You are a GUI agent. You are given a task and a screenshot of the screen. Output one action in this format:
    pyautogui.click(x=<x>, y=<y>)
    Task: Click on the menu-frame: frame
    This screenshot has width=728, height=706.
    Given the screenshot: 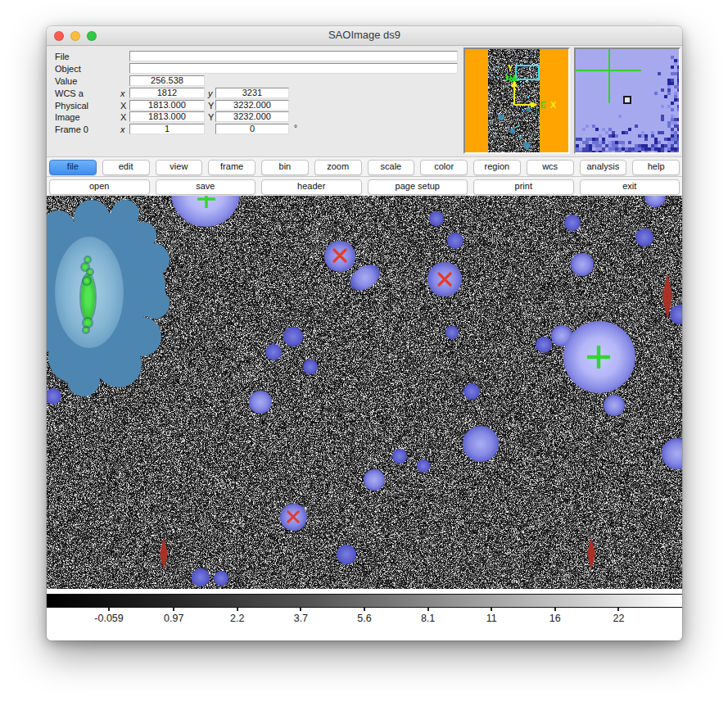 What is the action you would take?
    pyautogui.click(x=232, y=167)
    